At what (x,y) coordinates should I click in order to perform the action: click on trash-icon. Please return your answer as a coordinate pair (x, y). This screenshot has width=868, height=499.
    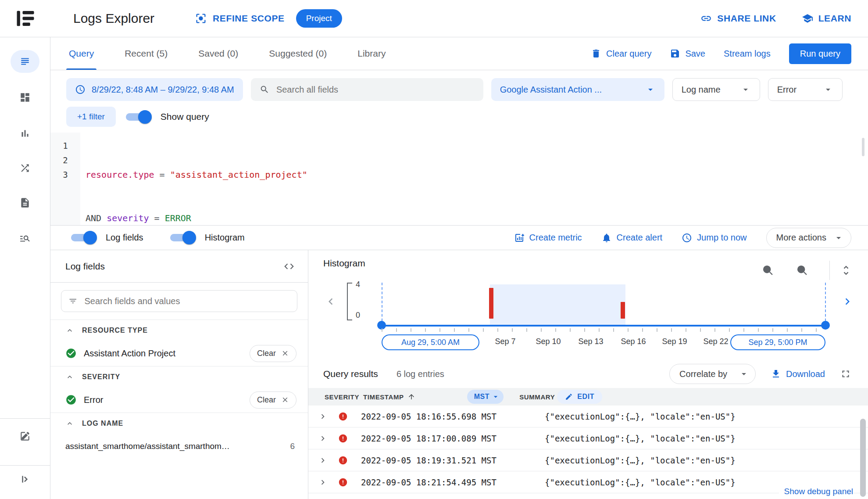
    Looking at the image, I should click on (596, 54).